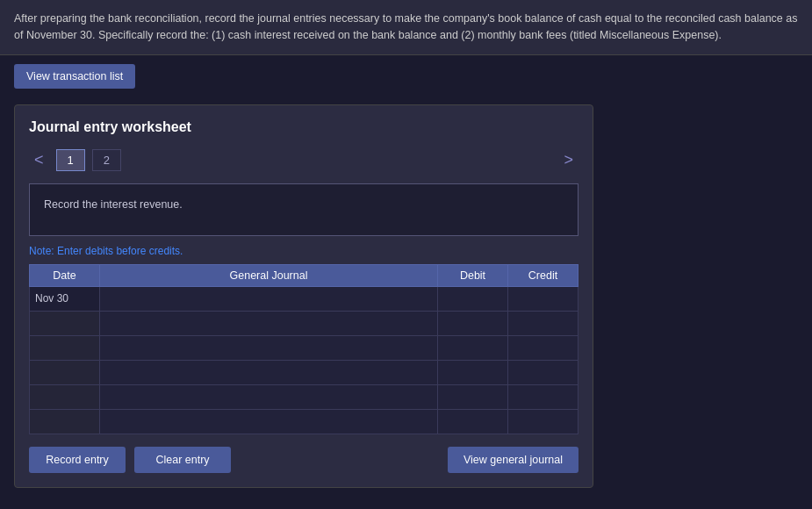 This screenshot has width=812, height=509. What do you see at coordinates (75, 76) in the screenshot?
I see `view-transaction-button: View transaction list` at bounding box center [75, 76].